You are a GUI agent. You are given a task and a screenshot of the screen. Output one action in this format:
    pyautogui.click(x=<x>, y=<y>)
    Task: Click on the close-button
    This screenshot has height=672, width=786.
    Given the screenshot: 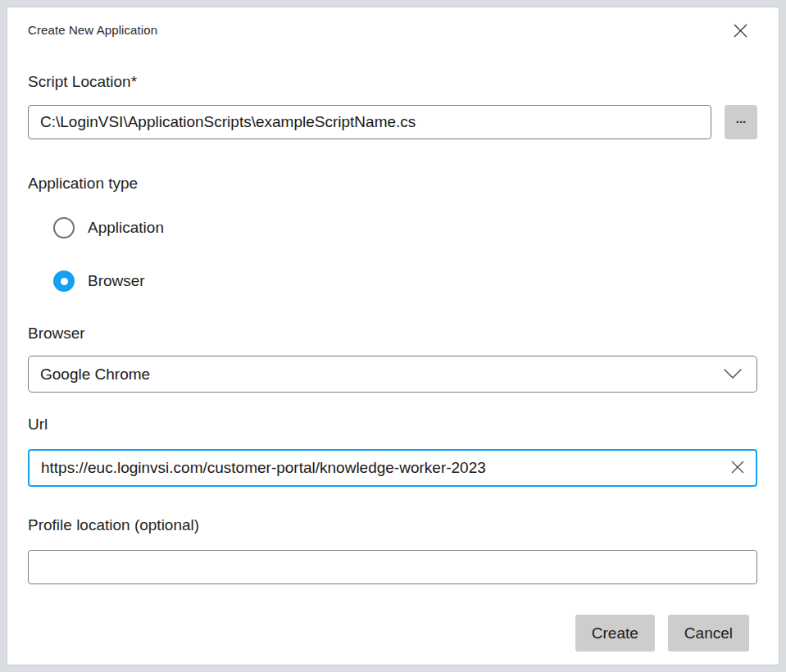 What is the action you would take?
    pyautogui.click(x=740, y=30)
    